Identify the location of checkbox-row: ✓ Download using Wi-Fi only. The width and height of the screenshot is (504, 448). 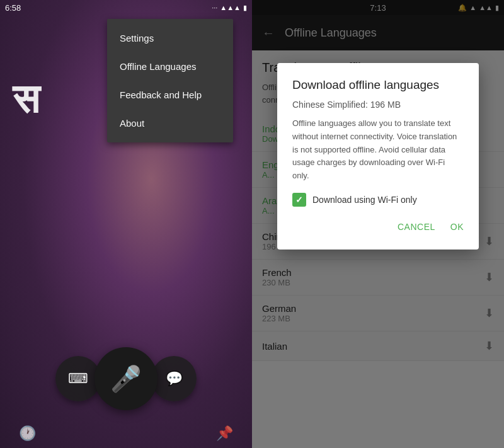
(378, 200).